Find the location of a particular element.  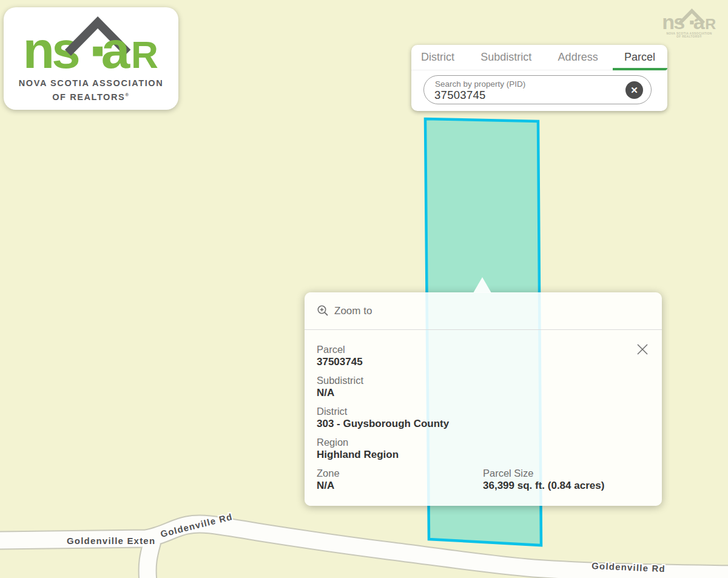

field-label: Region is located at coordinates (483, 443).